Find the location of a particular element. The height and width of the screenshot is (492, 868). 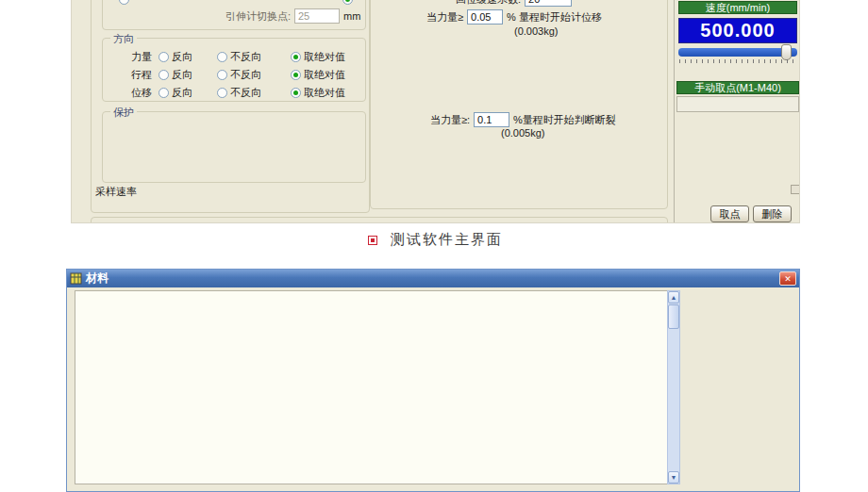

material-titlebar: 材料 ✕ is located at coordinates (433, 279).